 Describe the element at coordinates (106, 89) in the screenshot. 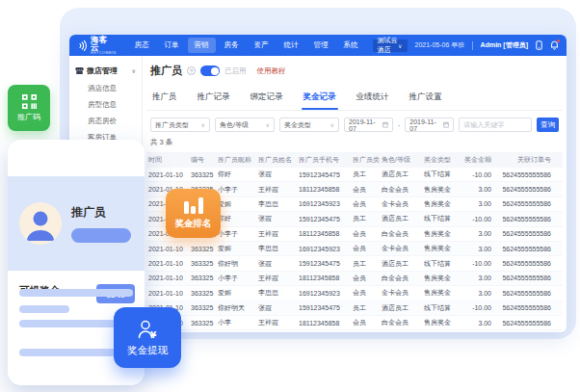

I see `sidebar-item-酒店信息: 酒店信息` at that location.